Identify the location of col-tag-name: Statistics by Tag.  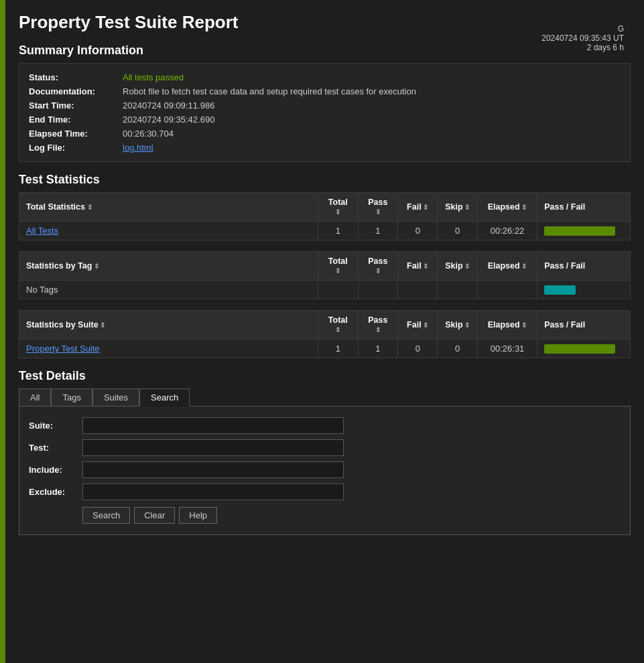
(169, 267).